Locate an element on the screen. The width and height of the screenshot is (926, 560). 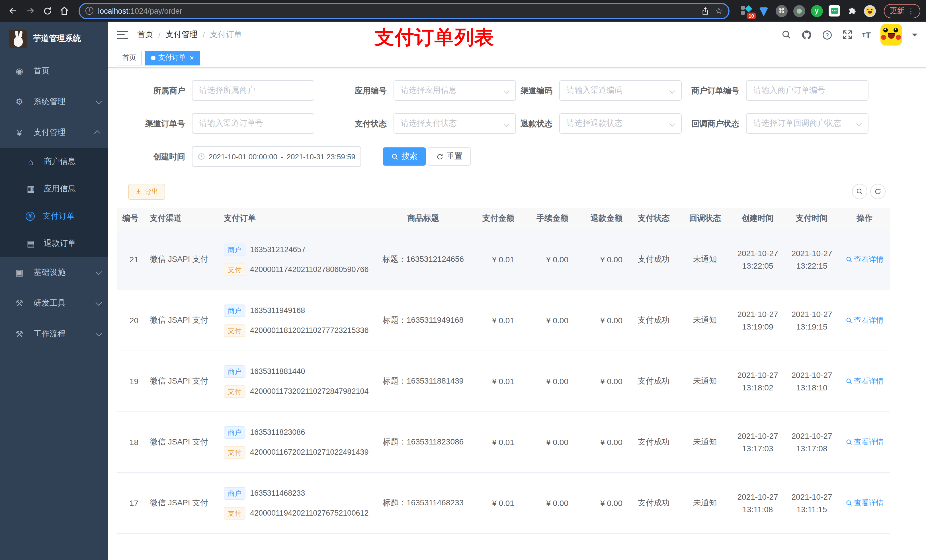
sidebar-item-infrastructure: ▣基础设施 is located at coordinates (54, 273).